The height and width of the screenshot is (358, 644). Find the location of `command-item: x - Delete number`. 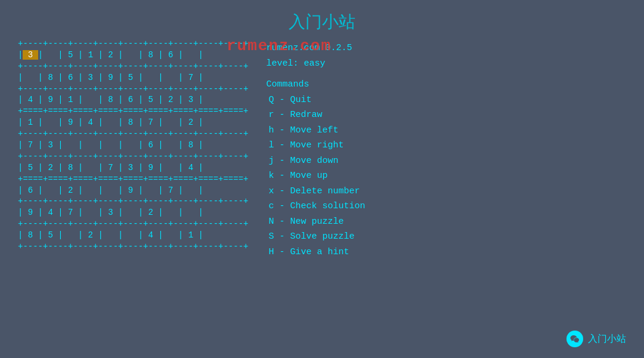

command-item: x - Delete number is located at coordinates (446, 192).